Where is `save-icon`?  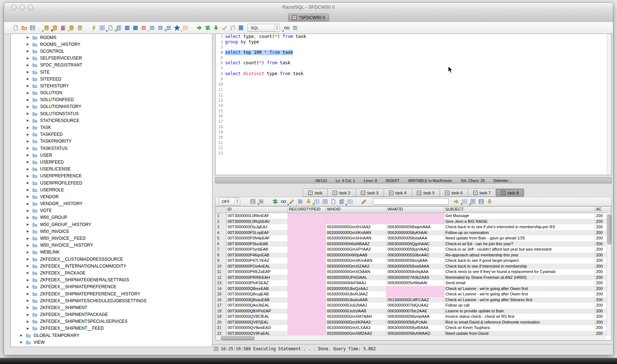 save-icon is located at coordinates (33, 28).